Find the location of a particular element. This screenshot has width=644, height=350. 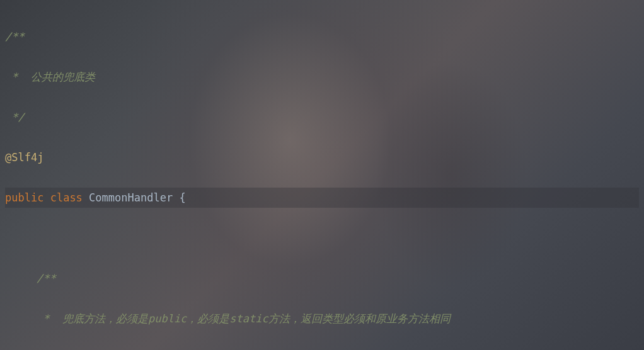

slf4j-annotation: @Slf4j is located at coordinates (24, 157).